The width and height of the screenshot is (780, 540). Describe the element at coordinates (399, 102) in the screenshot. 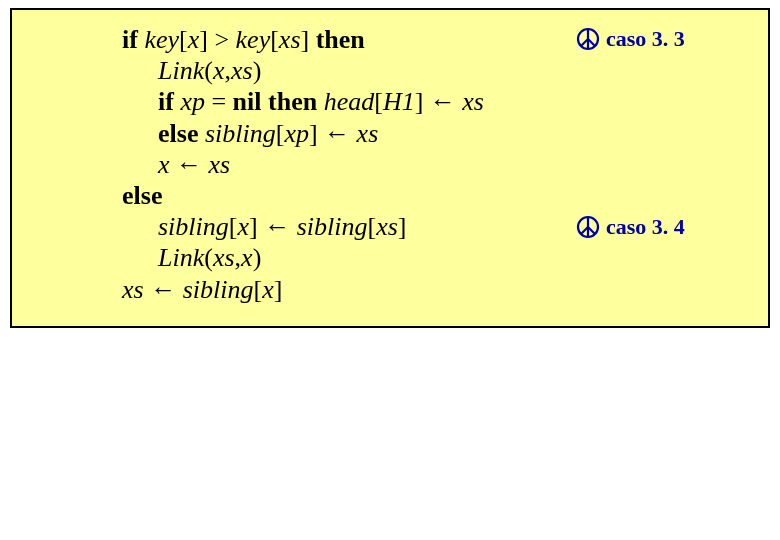

I see `id-h1: H1` at that location.